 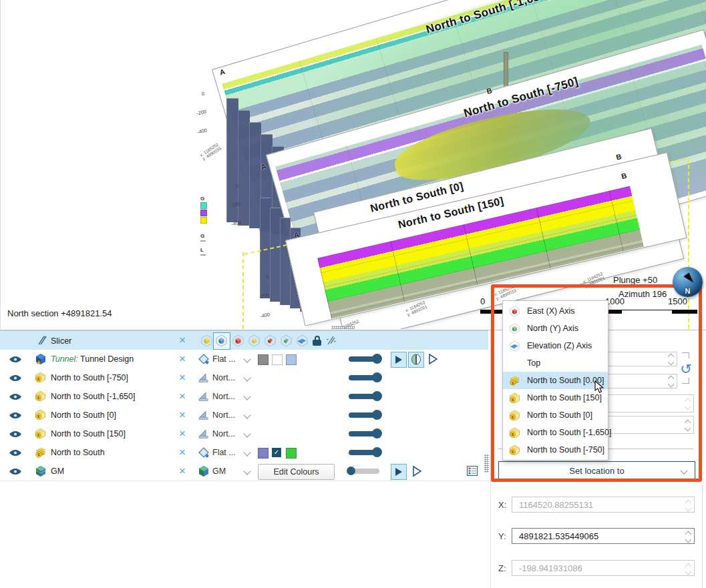 I want to click on layer-row-gm: GM × GM Edit Colours, so click(x=244, y=471).